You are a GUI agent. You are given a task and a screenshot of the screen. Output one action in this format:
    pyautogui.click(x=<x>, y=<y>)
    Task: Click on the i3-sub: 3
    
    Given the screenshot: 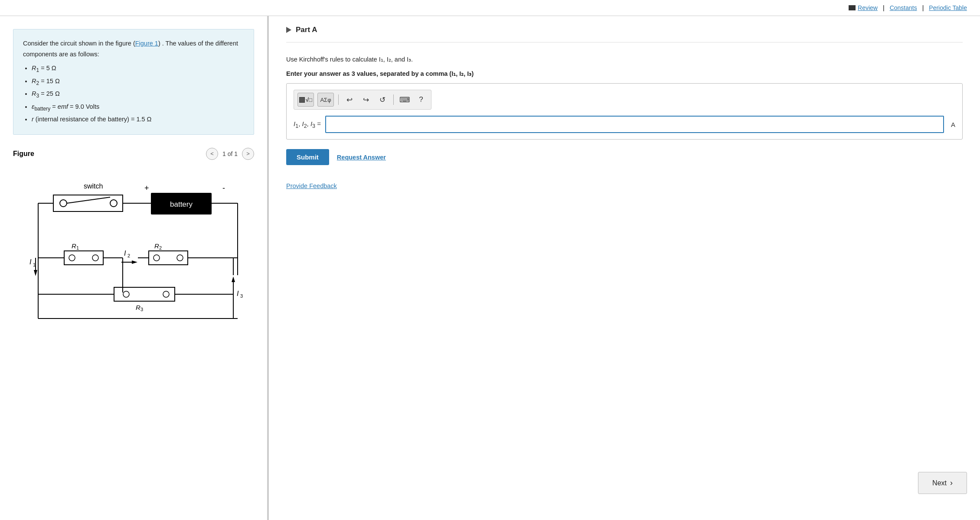 What is the action you would take?
    pyautogui.click(x=242, y=296)
    